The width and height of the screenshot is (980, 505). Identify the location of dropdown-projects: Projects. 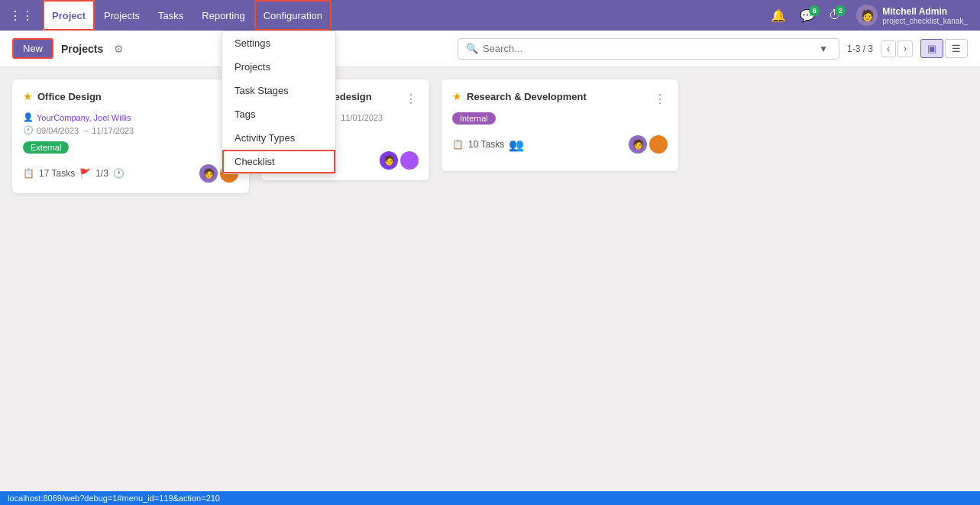
(279, 67).